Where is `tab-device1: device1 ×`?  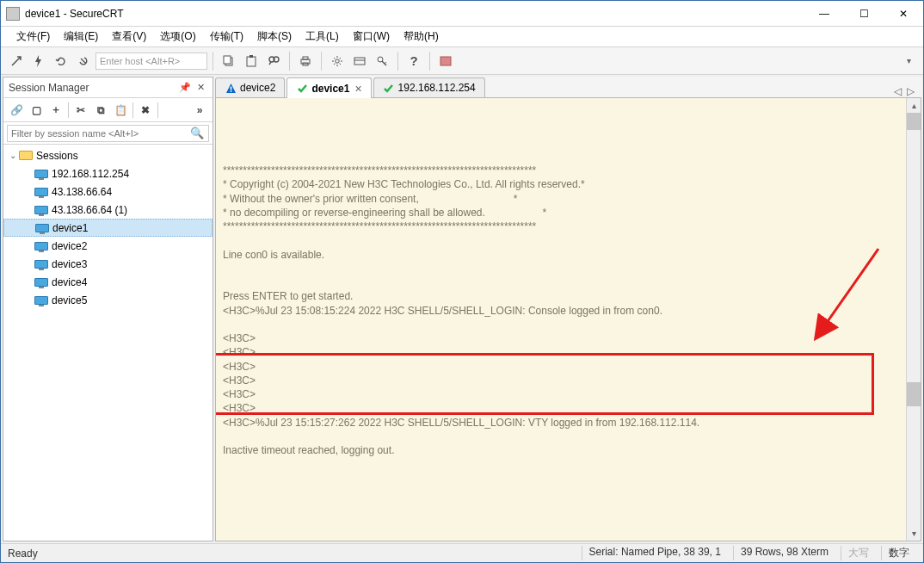 tab-device1: device1 × is located at coordinates (329, 88).